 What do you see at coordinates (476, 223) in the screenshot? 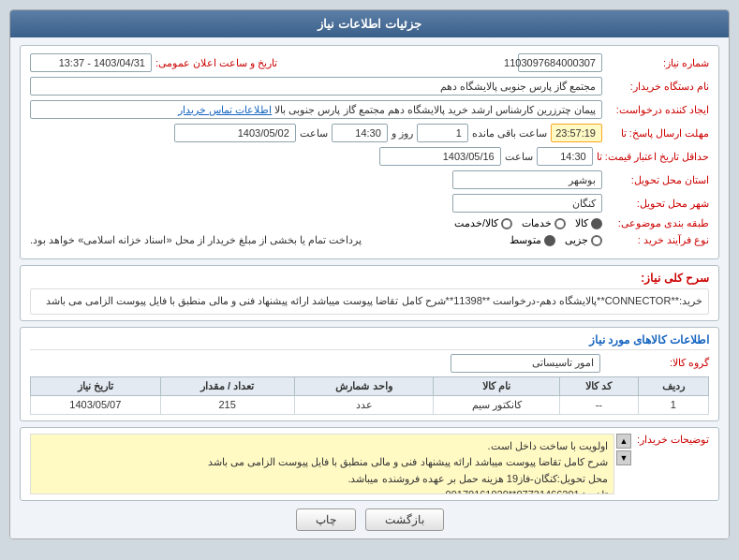
I see `radio-kala-khadamat-label: کالا/خدمت` at bounding box center [476, 223].